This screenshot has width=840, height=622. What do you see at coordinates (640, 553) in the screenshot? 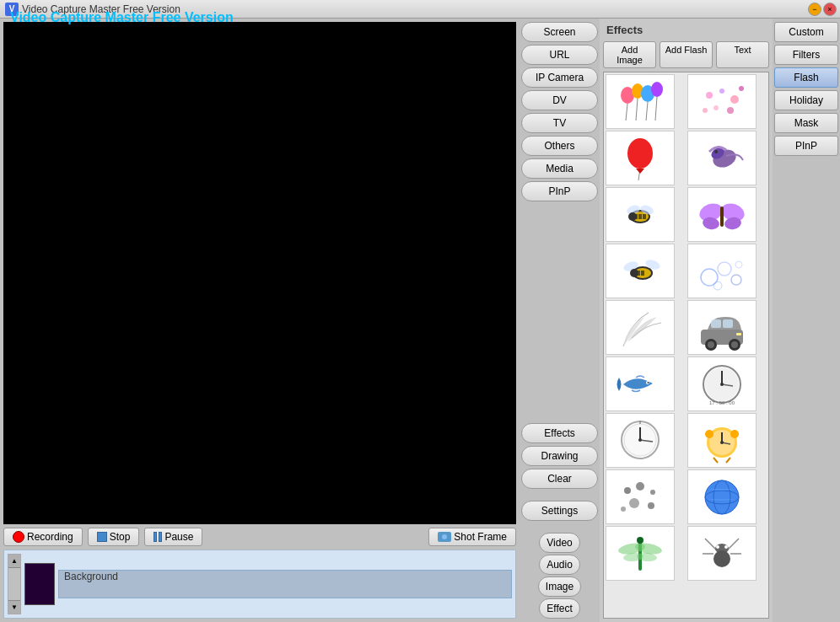
I see `dragonfly-icon` at bounding box center [640, 553].